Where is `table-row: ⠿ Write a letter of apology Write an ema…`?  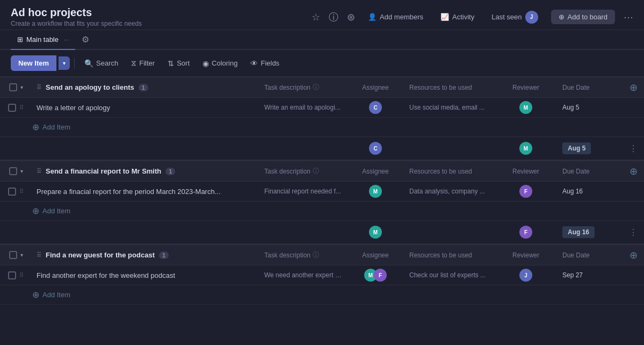 table-row: ⠿ Write a letter of apology Write an ema… is located at coordinates (322, 107).